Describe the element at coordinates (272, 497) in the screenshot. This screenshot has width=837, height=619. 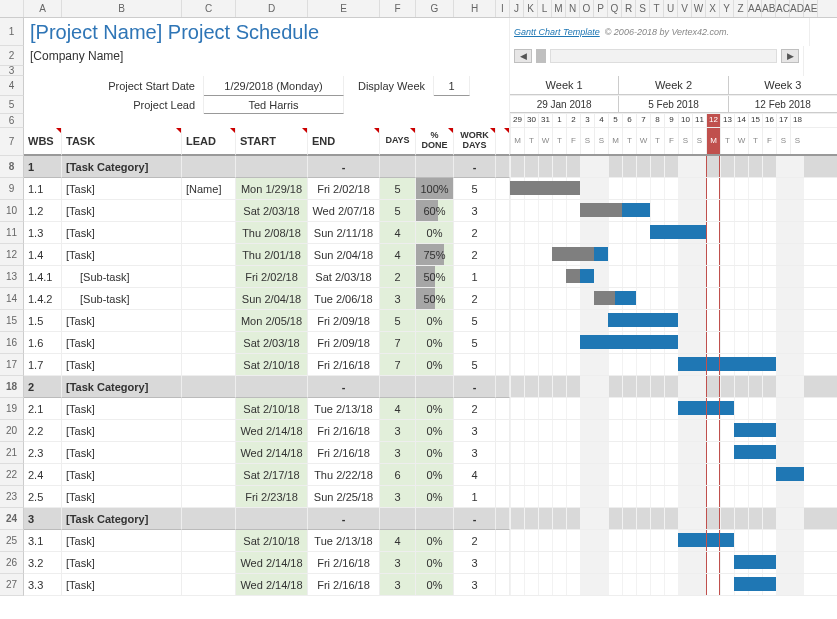
I see `start-cell: Fri 2/23/18` at that location.